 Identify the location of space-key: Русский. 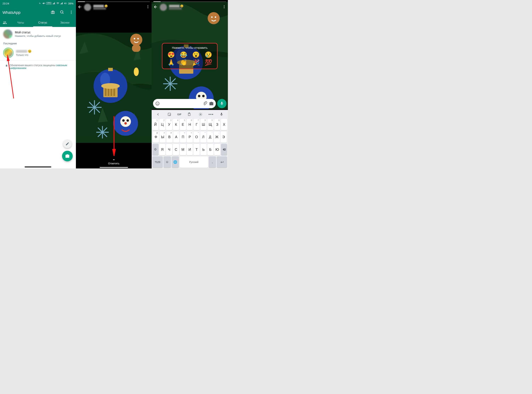
(194, 162).